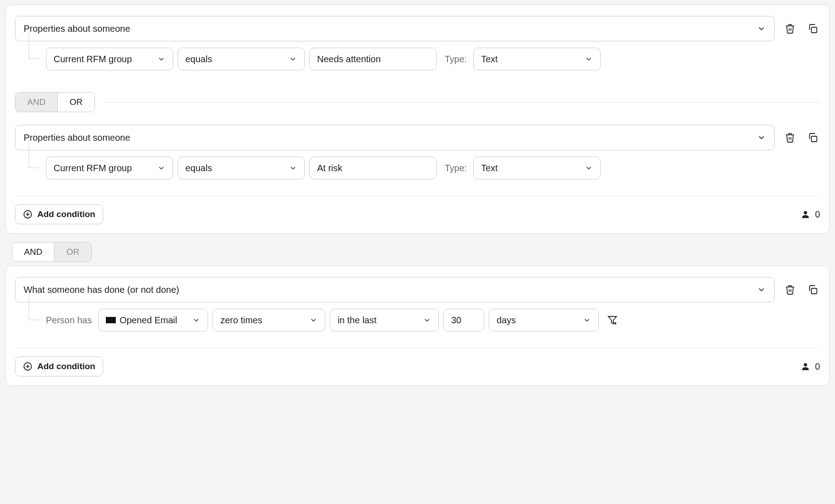  Describe the element at coordinates (506, 321) in the screenshot. I see `unit-label: days` at that location.